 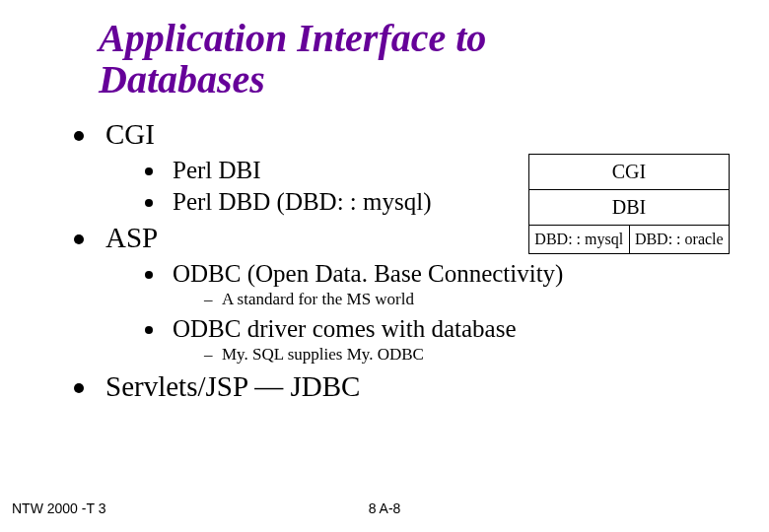 I want to click on footer-page-number: 8 A-8, so click(x=384, y=508).